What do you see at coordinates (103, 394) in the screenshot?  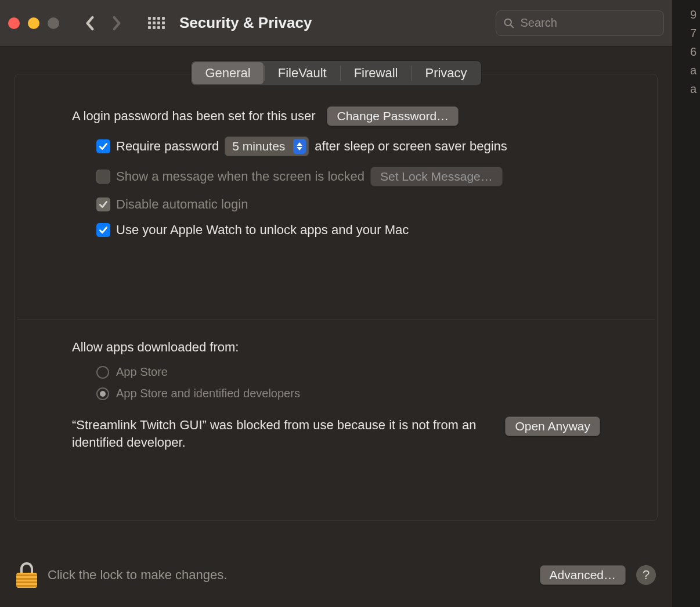 I see `radio-app-store-identified` at bounding box center [103, 394].